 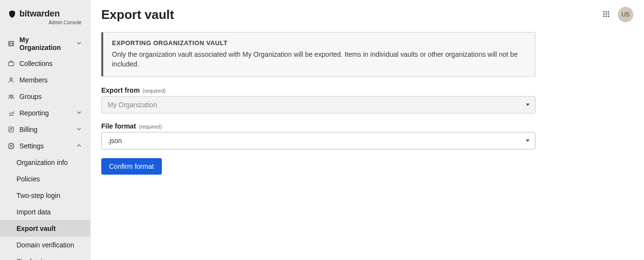 What do you see at coordinates (319, 43) in the screenshot?
I see `callout-title: EXPORTING ORGANIZATION VAULT` at bounding box center [319, 43].